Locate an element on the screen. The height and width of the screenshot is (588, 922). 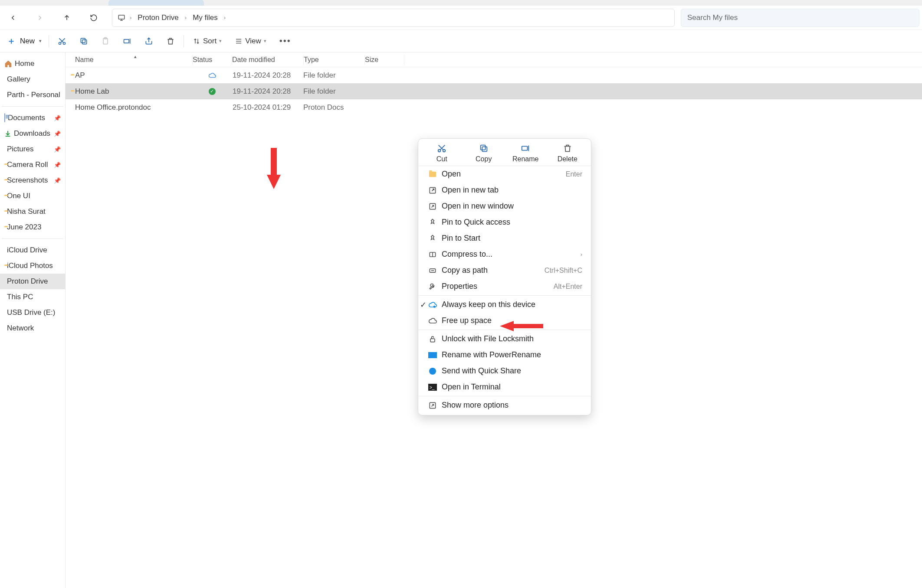
sidebar-item: Downloads📌 is located at coordinates (33, 134).